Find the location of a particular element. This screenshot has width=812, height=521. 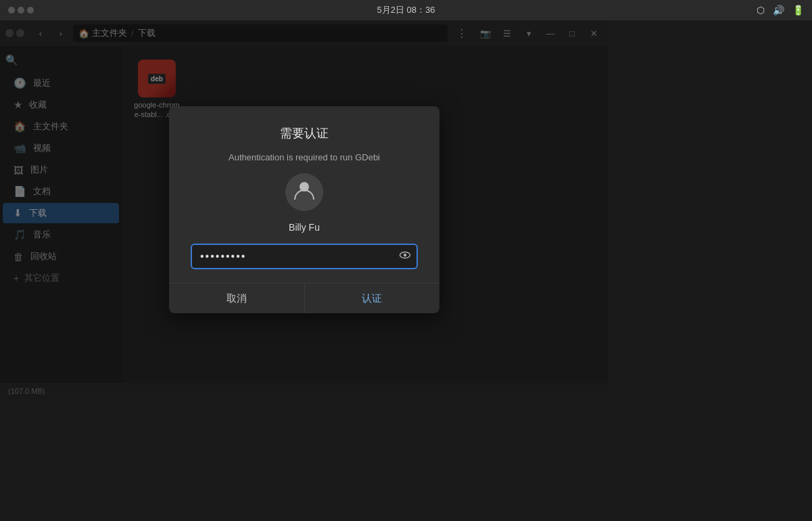

taskbar-right: ⬡ 🔊 🔋 is located at coordinates (780, 10).